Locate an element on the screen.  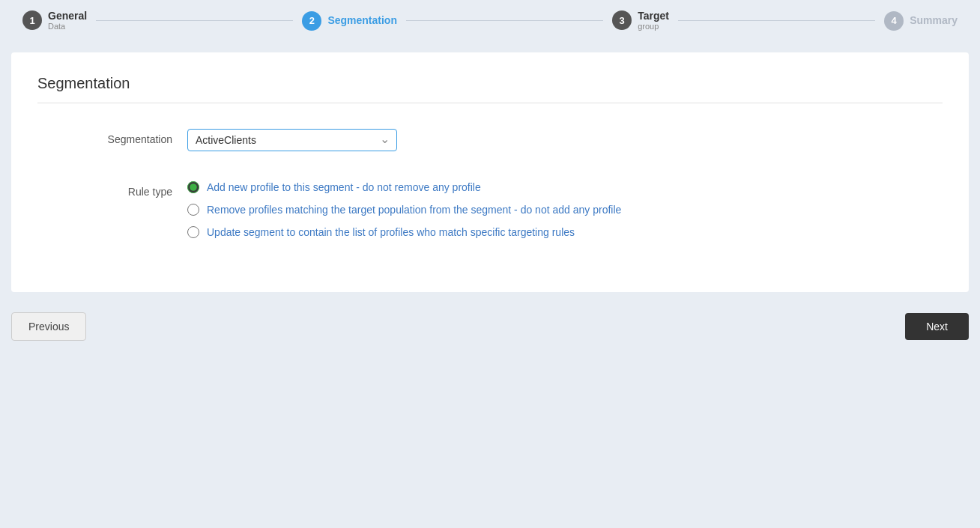
rule-type-control: Add new profile to this segment - do not… is located at coordinates (565, 210).